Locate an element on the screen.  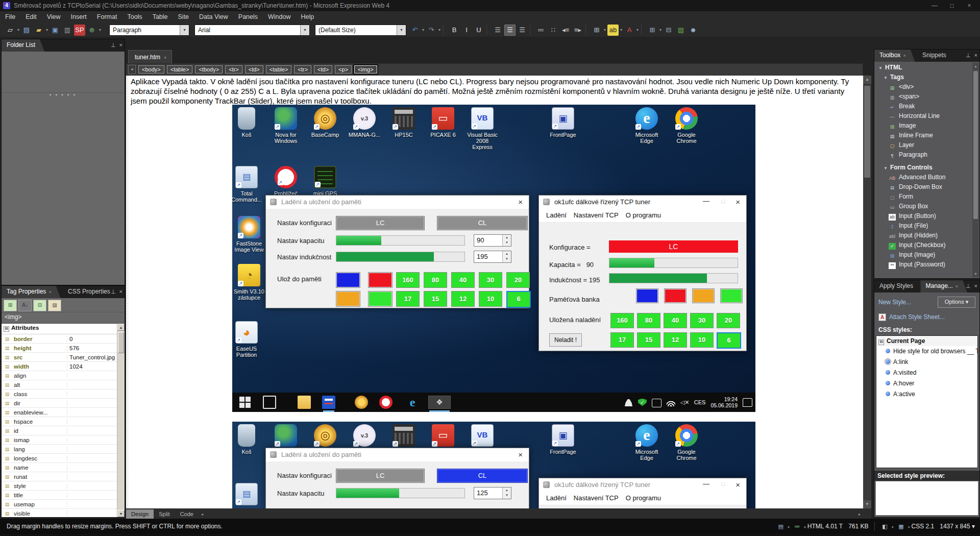
style-item: A:visited is located at coordinates (927, 373).